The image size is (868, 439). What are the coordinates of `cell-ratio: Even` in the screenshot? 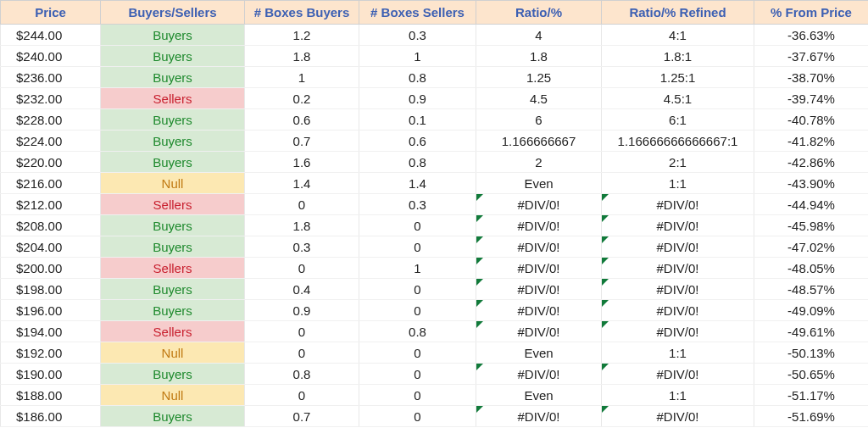 It's located at (539, 353).